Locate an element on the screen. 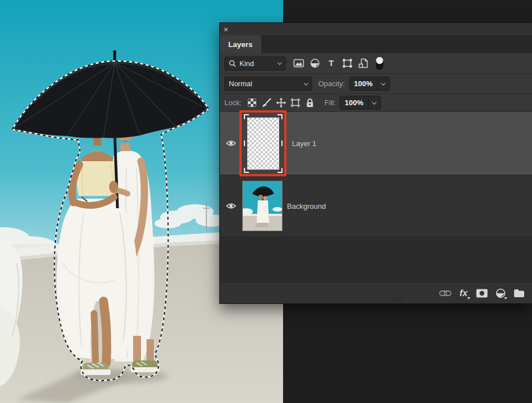 The height and width of the screenshot is (403, 532). layer-name: Background is located at coordinates (307, 206).